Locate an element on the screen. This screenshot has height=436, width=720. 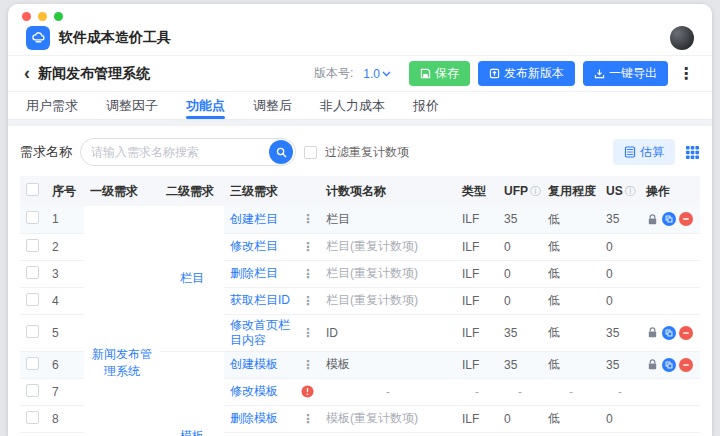
row-index: 6 is located at coordinates (65, 364).